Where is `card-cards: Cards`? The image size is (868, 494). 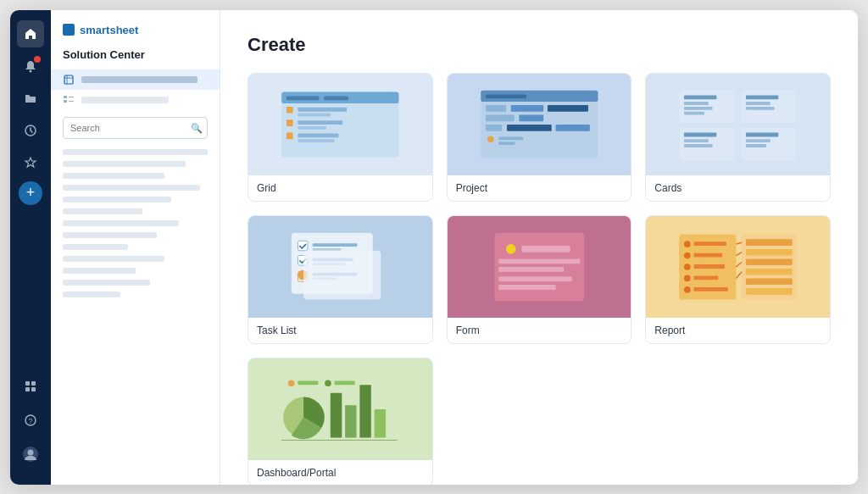 card-cards: Cards is located at coordinates (737, 137).